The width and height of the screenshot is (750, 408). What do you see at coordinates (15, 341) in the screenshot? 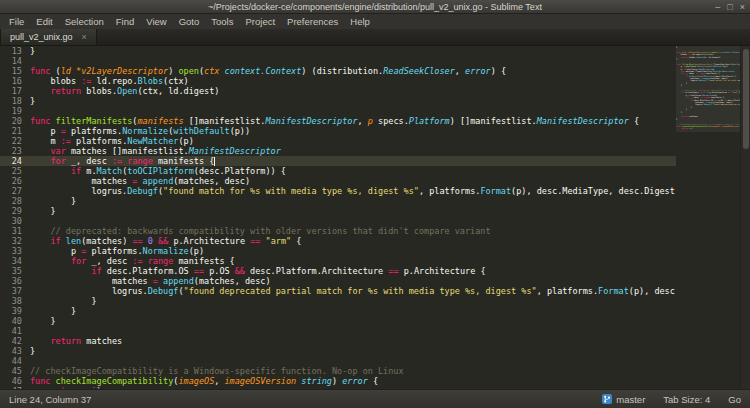
I see `line-number: 42` at bounding box center [15, 341].